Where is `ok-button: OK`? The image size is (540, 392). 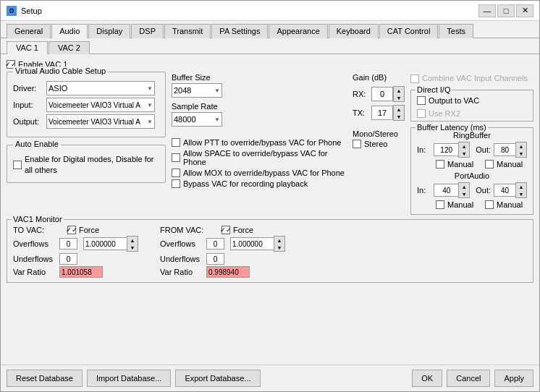
ok-button: OK is located at coordinates (427, 378).